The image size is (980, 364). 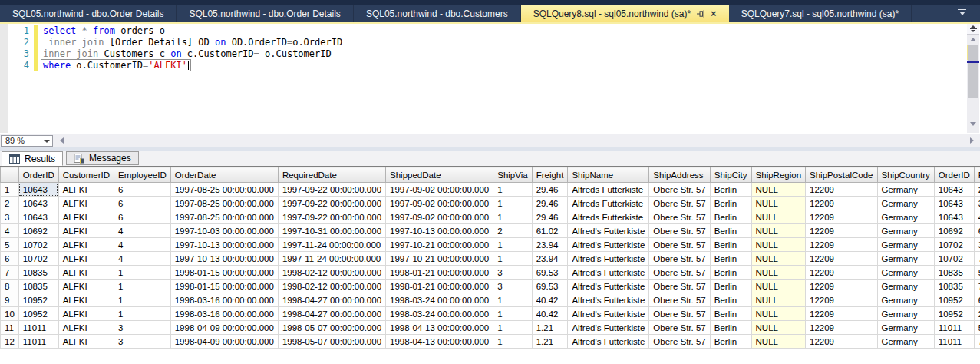 I want to click on grid-cell: 10643, so click(x=38, y=217).